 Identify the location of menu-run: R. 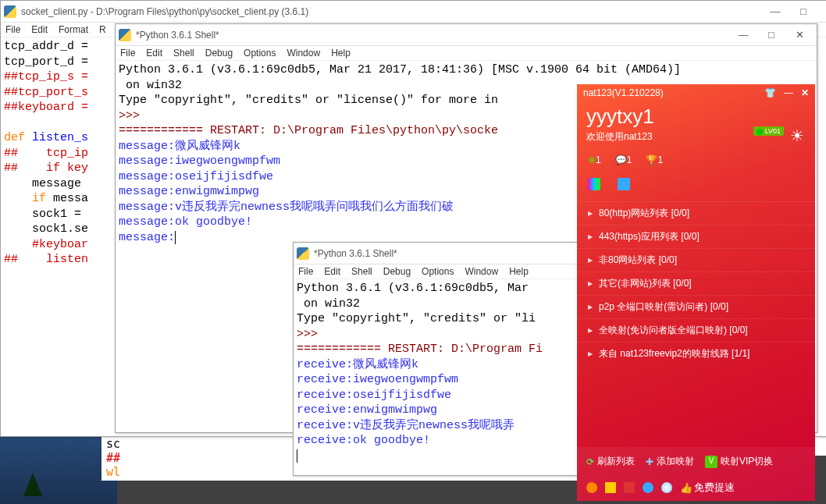
(103, 30).